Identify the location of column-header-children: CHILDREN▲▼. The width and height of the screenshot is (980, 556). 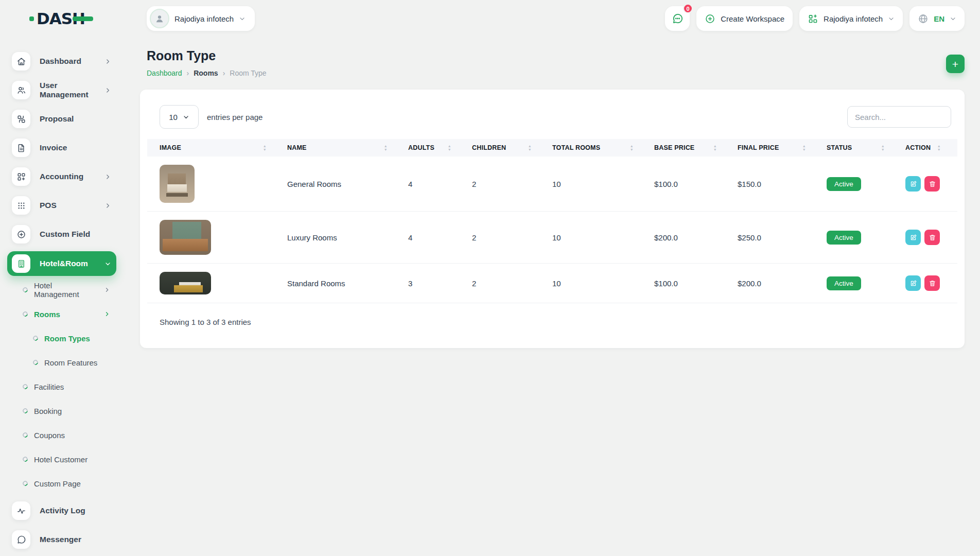
(508, 148).